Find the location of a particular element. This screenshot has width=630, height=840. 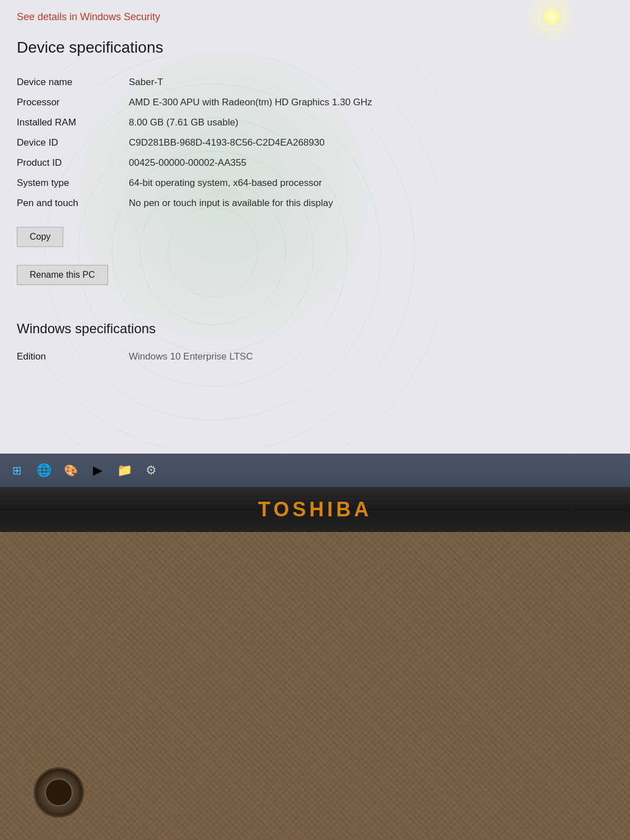

copy-button: Copy is located at coordinates (40, 237).